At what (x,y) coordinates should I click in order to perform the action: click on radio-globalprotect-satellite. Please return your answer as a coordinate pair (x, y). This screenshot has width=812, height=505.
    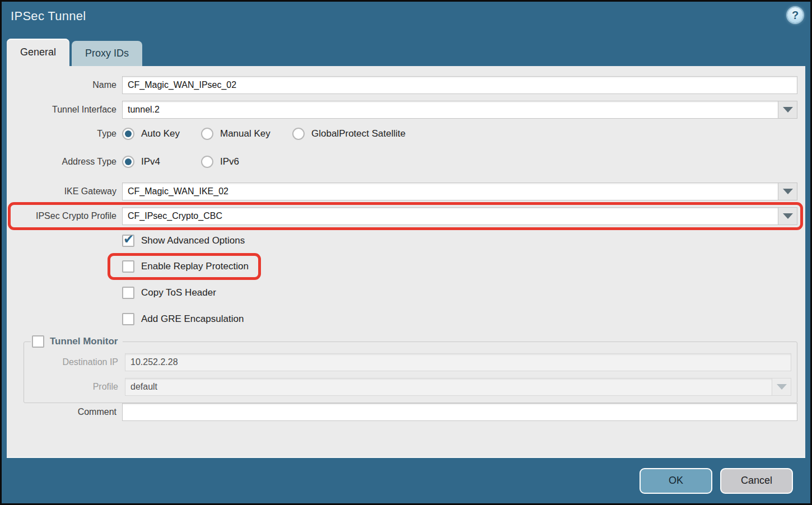
    Looking at the image, I should click on (298, 134).